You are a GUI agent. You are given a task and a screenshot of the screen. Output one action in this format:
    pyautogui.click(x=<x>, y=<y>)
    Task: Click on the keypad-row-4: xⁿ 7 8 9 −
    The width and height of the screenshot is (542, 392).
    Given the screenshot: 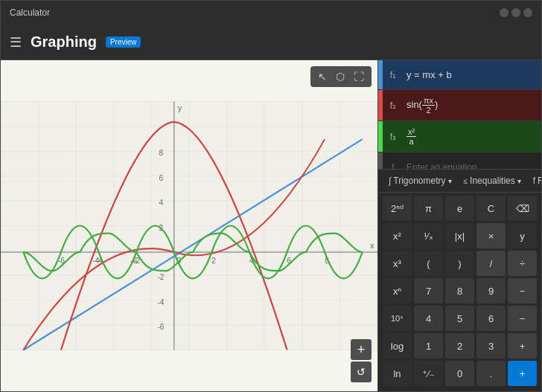 What is the action you would take?
    pyautogui.click(x=460, y=291)
    